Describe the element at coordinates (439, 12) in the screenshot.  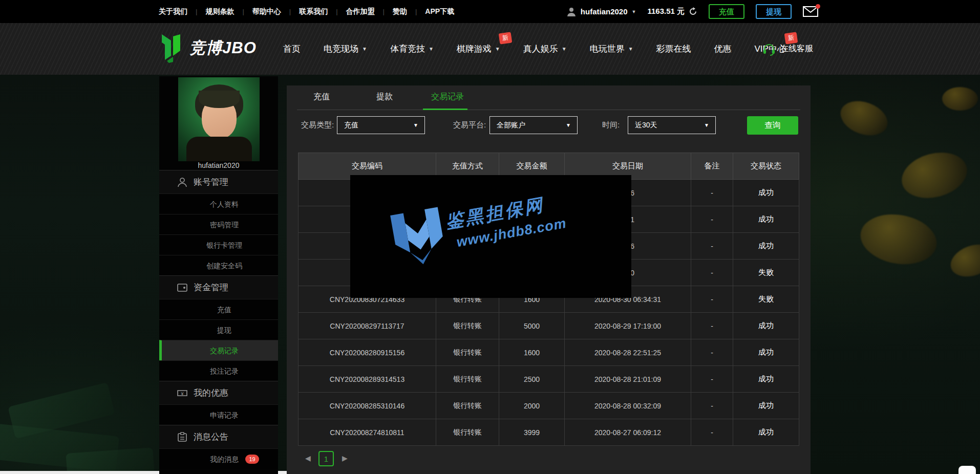
I see `link-app-download: APP下载` at that location.